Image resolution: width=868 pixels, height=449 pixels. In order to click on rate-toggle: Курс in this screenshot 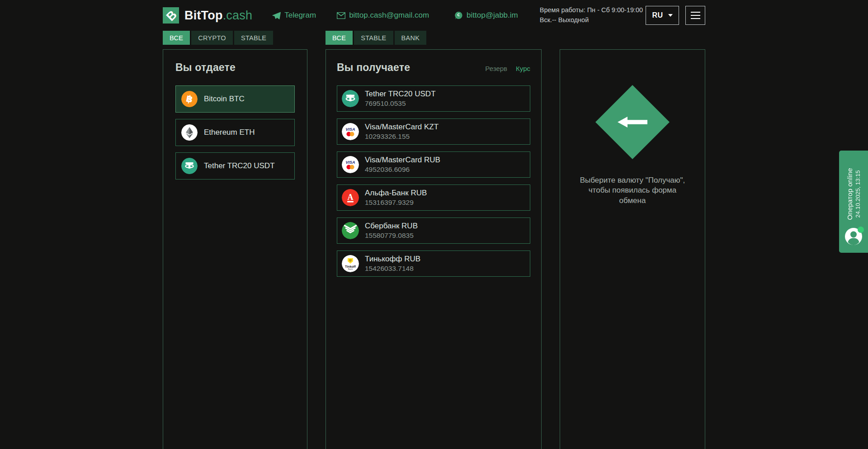, I will do `click(523, 69)`.